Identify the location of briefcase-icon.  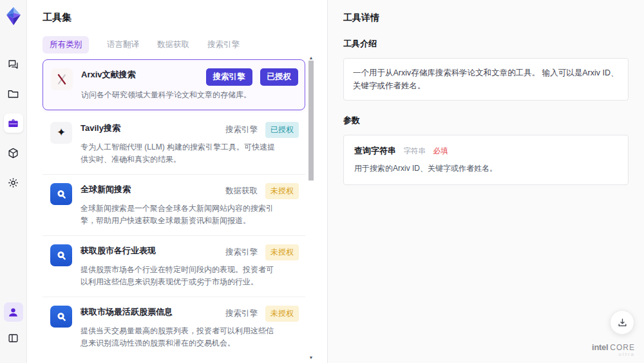
(14, 123).